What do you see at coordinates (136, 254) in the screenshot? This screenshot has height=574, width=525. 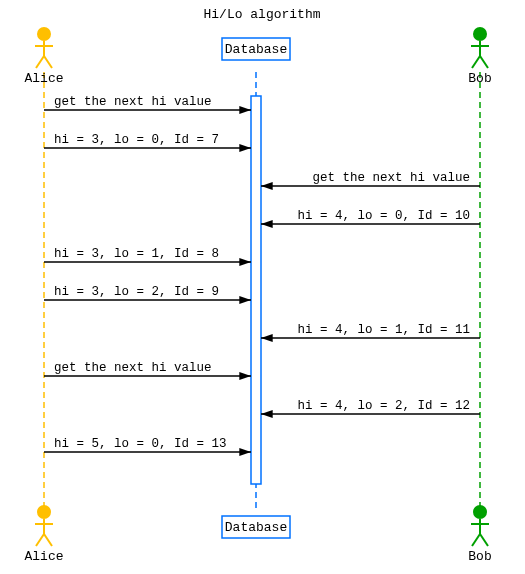 I see `message-label: hi = 3, lo = 1, Id = 8` at bounding box center [136, 254].